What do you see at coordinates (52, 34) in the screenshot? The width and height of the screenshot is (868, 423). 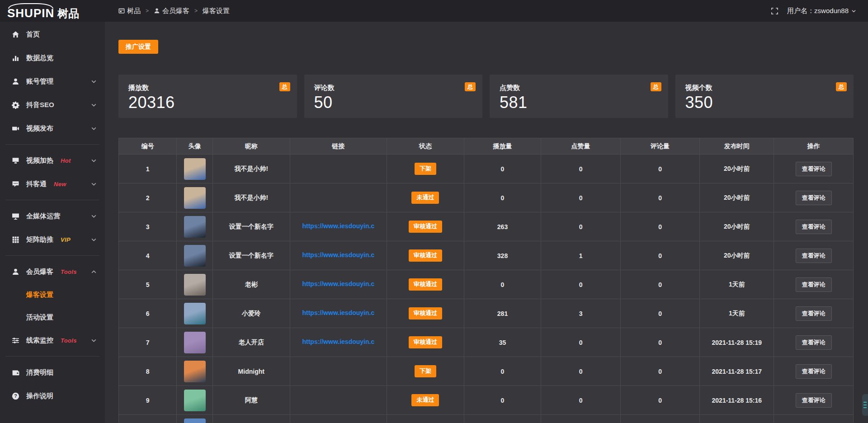 I see `sidebar-item-首页: 首页` at bounding box center [52, 34].